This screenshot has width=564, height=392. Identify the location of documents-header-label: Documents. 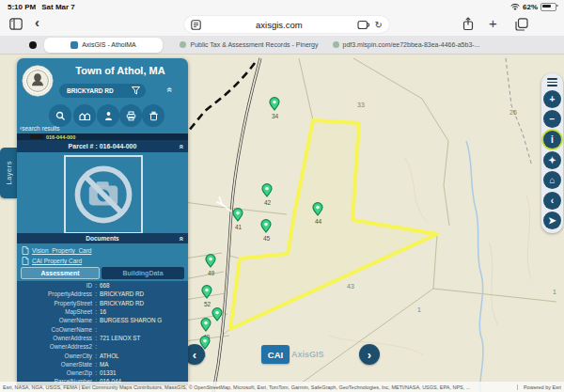
(102, 239).